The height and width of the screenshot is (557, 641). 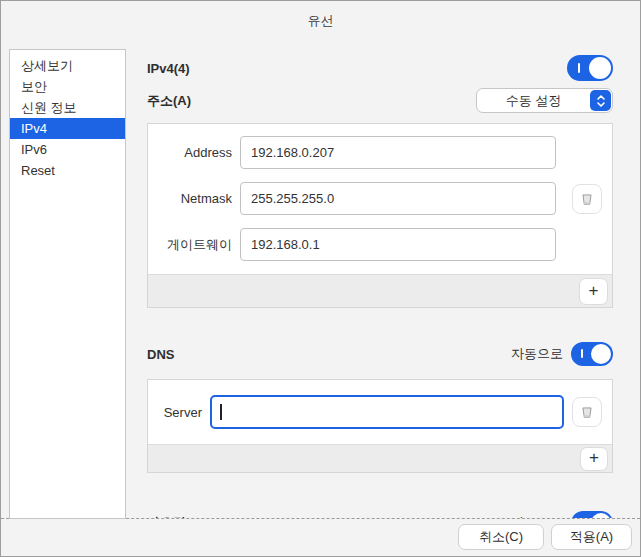 I want to click on sidebar-item-identity: 신원 정보, so click(x=68, y=108).